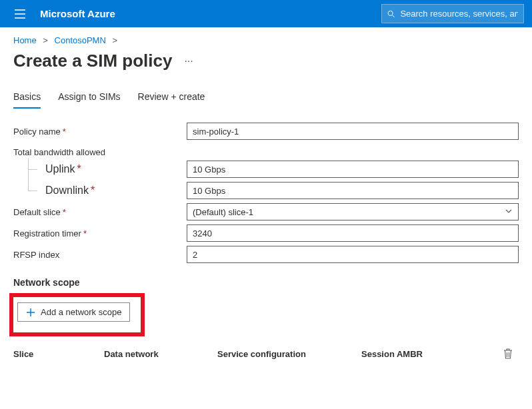  I want to click on default-slice-value: (Default) slice-1, so click(223, 212).